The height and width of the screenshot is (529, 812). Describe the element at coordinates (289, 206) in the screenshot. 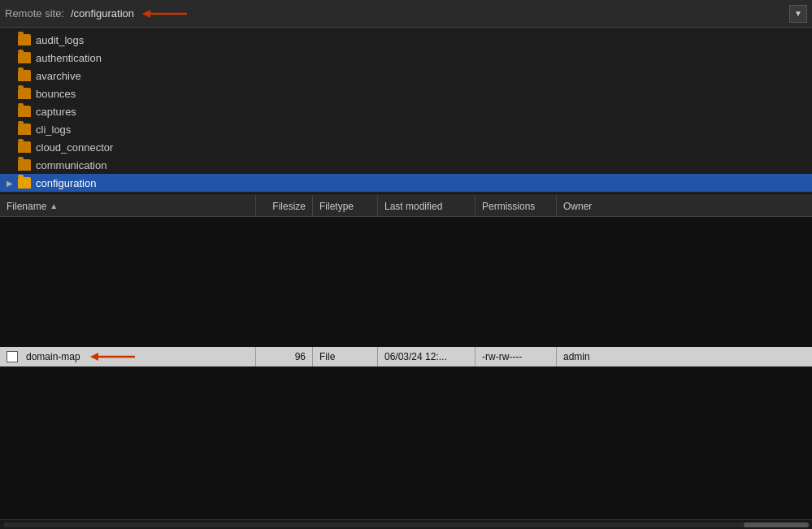

I see `filesize-label: Filesize` at that location.